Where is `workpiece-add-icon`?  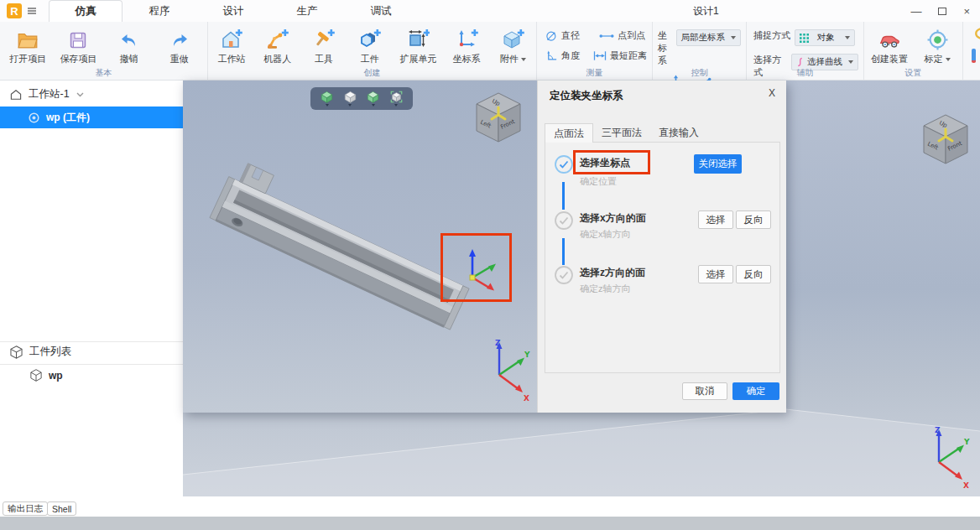 workpiece-add-icon is located at coordinates (369, 38).